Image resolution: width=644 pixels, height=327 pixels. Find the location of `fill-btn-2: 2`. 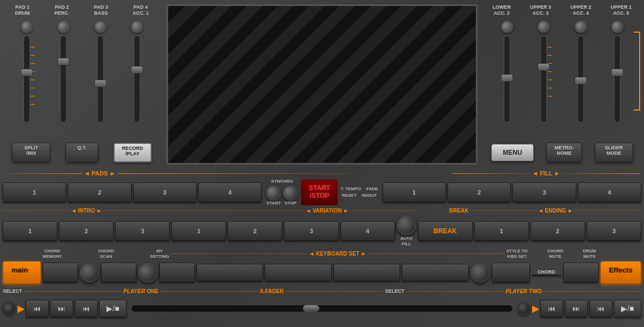

fill-btn-2: 2 is located at coordinates (479, 192).